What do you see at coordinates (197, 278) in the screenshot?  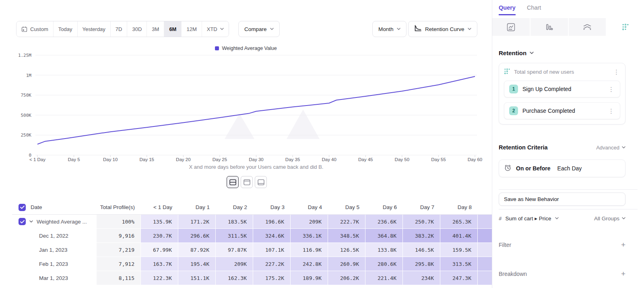 I see `value-cell: 151.1K` at bounding box center [197, 278].